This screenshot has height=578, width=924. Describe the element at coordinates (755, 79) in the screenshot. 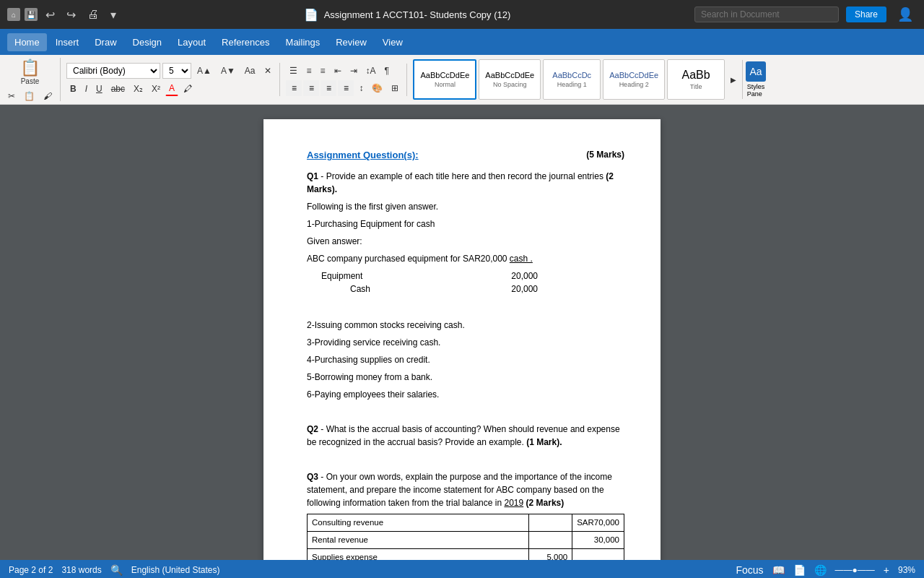

I see `styles-pane-button: Aa StylesPane` at that location.